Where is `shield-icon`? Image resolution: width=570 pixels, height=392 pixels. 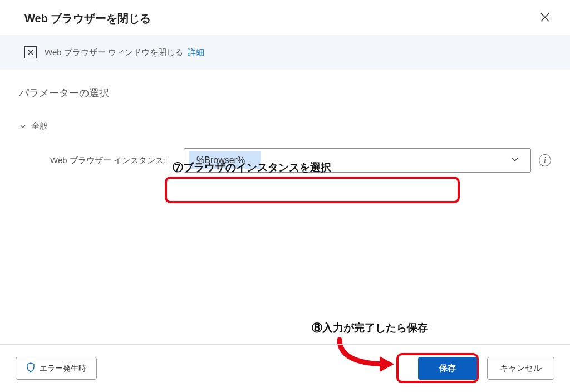 shield-icon is located at coordinates (31, 369).